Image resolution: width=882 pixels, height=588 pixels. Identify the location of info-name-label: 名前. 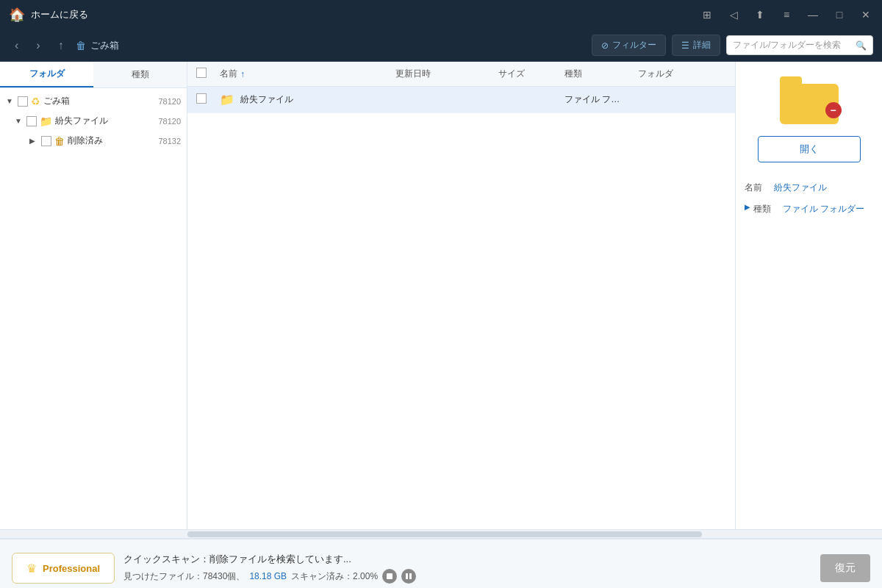
(759, 188).